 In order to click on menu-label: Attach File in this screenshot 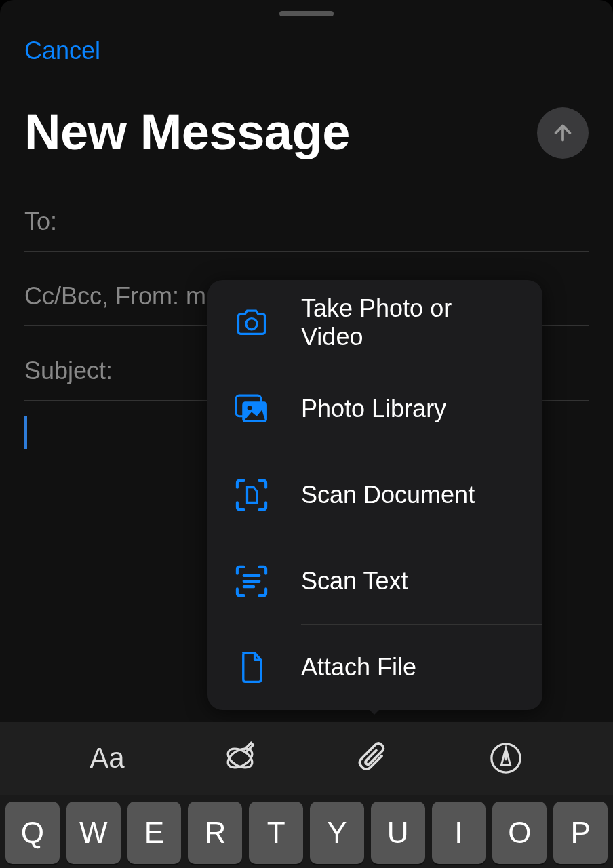, I will do `click(359, 667)`.